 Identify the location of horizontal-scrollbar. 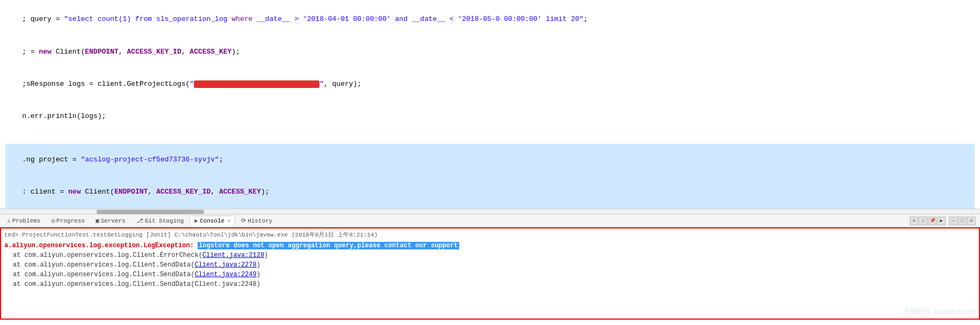
(490, 212).